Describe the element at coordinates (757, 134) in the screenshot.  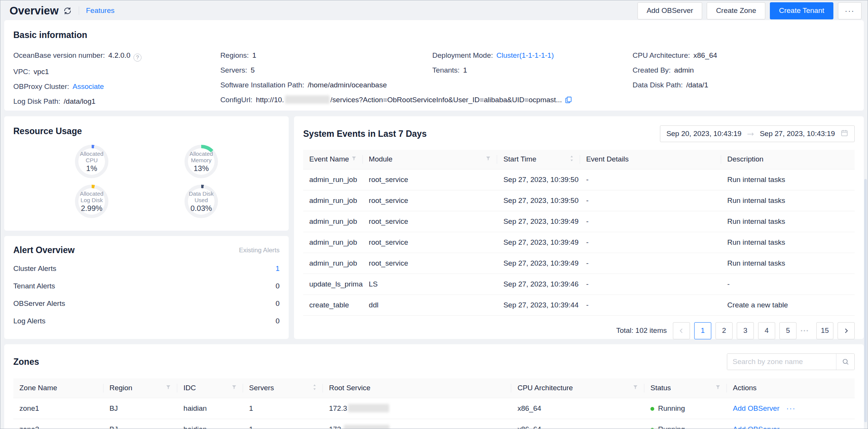
I see `date-range-picker: Sep 20, 2023, 10:43:19 Sep 27, 2023, 10:…` at that location.